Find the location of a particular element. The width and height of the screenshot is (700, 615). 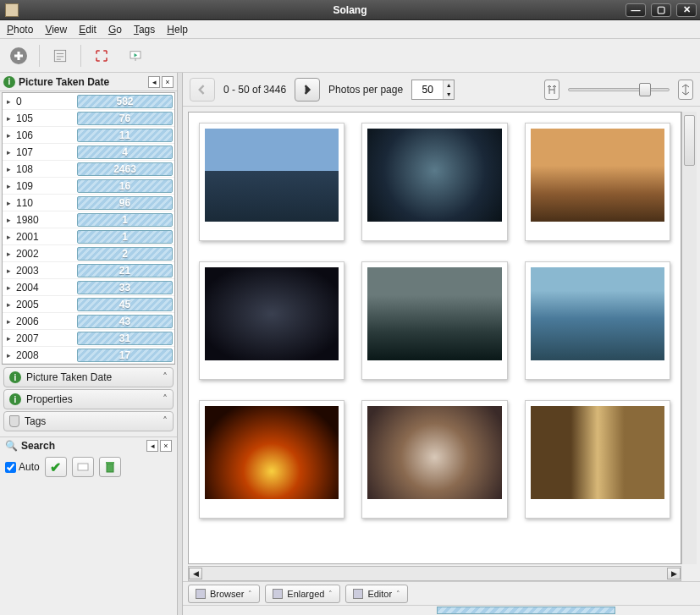

tree-row: ▸0582 is located at coordinates (88, 102).